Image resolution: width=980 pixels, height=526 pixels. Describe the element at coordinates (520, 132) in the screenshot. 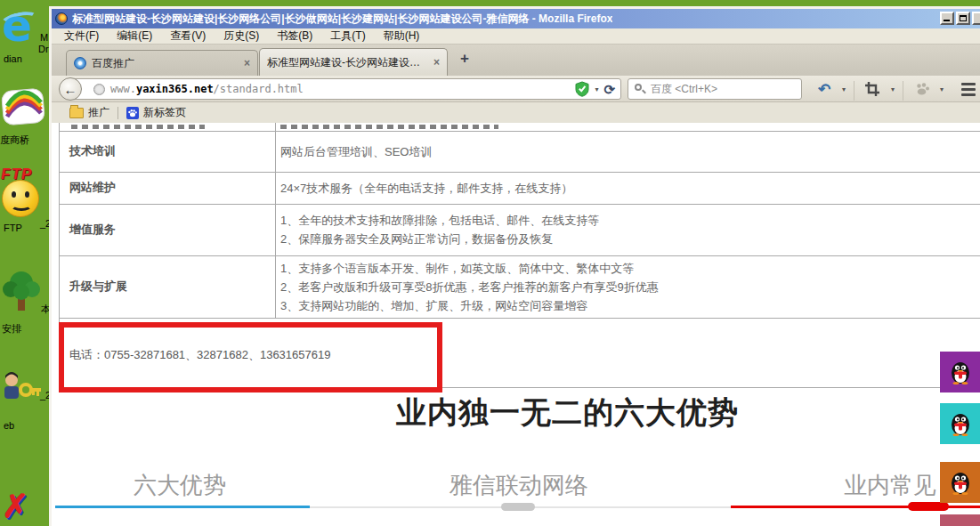

I see `table-border-line` at that location.